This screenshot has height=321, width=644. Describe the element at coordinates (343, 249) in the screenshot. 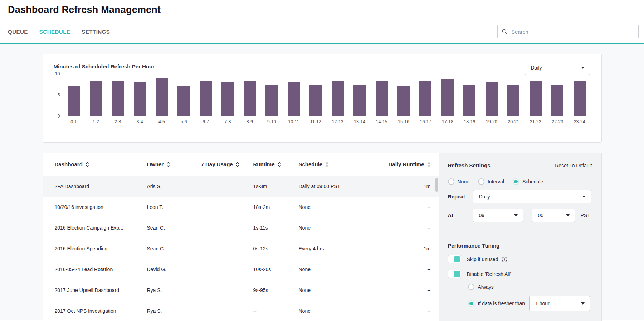

I see `cell-schedule: Every 4 hrs` at that location.